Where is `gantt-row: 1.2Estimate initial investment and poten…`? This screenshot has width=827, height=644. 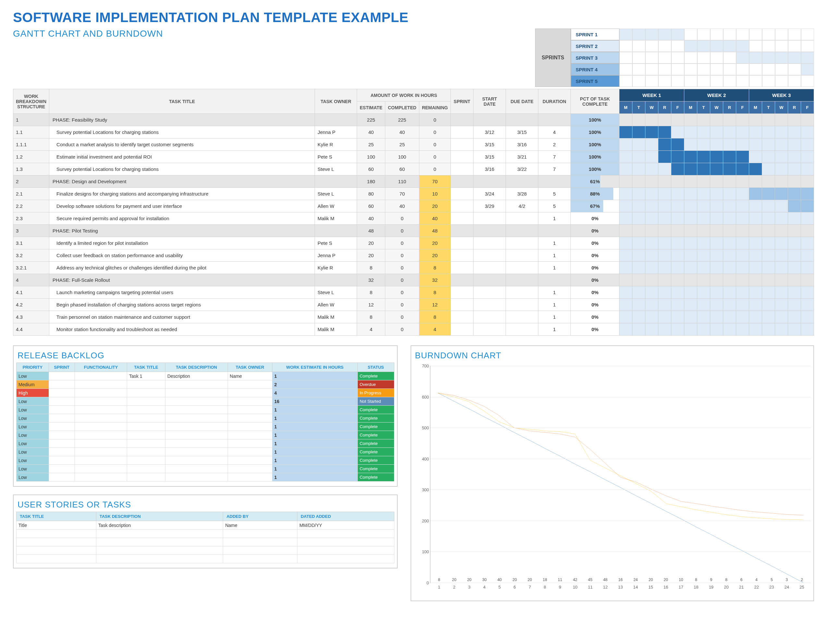
gantt-row: 1.2Estimate initial investment and poten… is located at coordinates (414, 157).